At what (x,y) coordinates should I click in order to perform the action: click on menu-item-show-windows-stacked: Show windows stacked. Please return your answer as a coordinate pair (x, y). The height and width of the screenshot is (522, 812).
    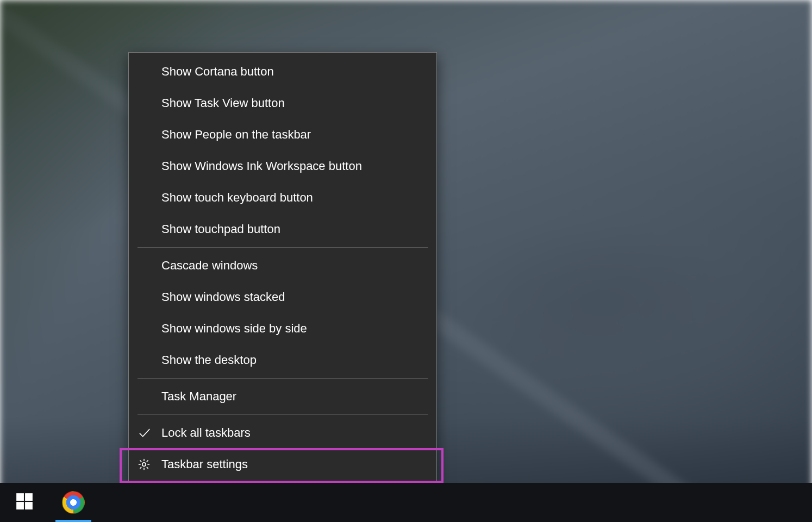
    Looking at the image, I should click on (283, 297).